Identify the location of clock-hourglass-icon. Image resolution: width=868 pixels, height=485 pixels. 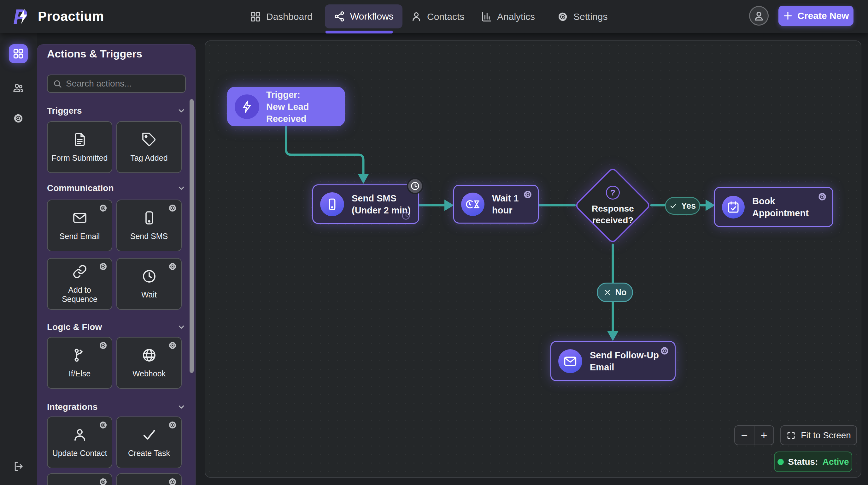
(473, 204).